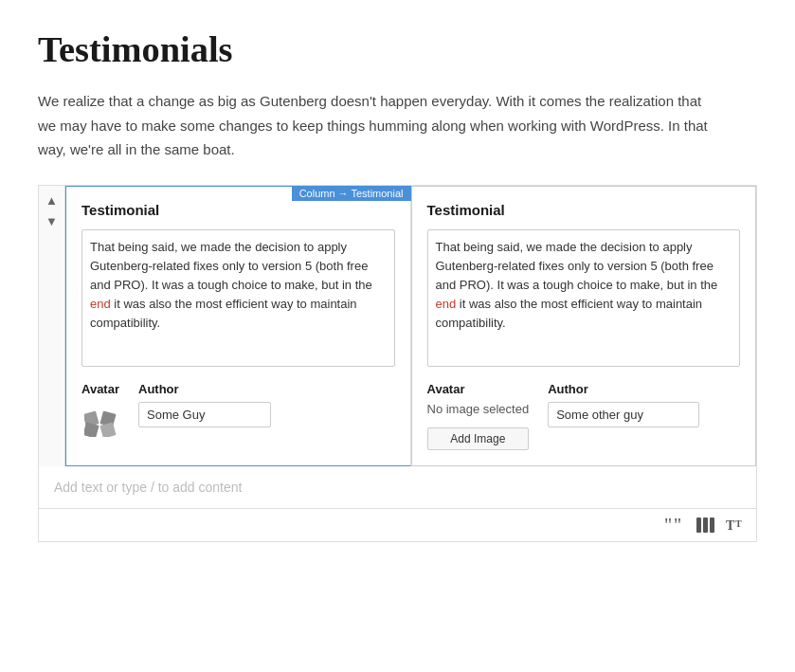 The width and height of the screenshot is (795, 672). I want to click on intro-paragraph: We realize that a change as big as Guten…, so click(379, 125).